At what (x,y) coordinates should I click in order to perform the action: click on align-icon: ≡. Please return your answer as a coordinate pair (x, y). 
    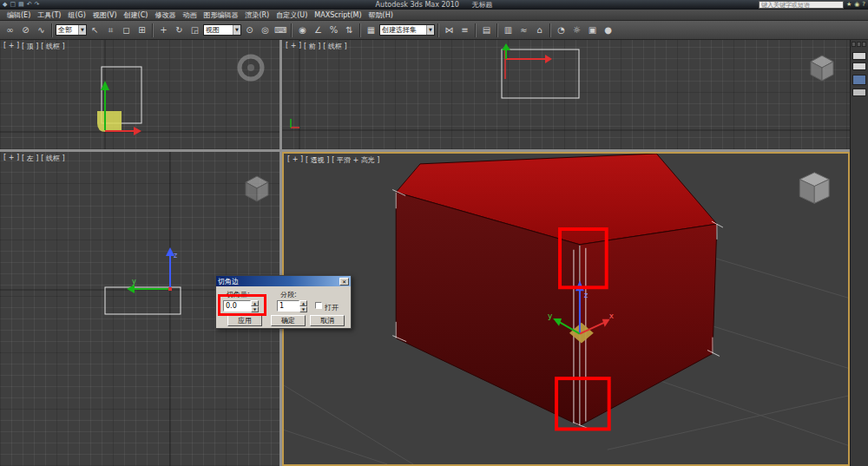
    Looking at the image, I should click on (465, 30).